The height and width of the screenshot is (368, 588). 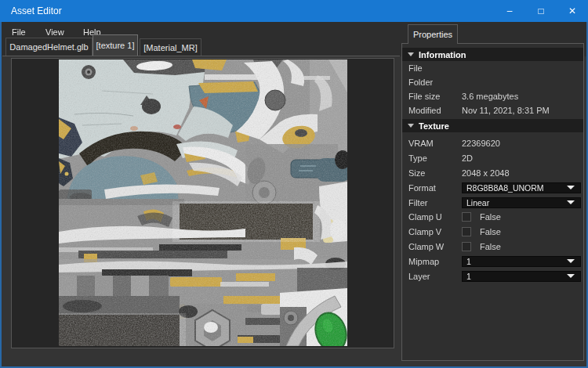 I want to click on close-icon: ✕, so click(x=572, y=11).